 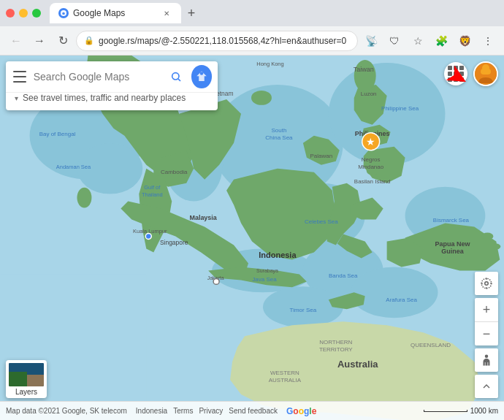 I want to click on user-avatar-button, so click(x=486, y=74).